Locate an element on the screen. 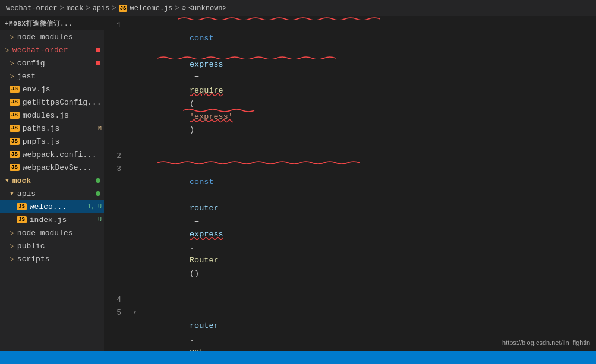 Image resolution: width=596 pixels, height=364 pixels. fold-arrow: ▾ is located at coordinates (135, 313).